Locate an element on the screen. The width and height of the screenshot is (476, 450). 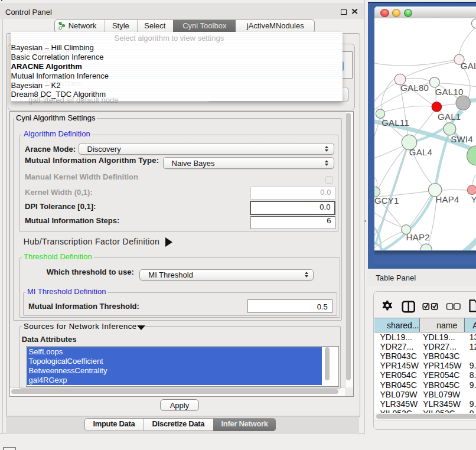
svg-text: GAL4 is located at coordinates (420, 152).